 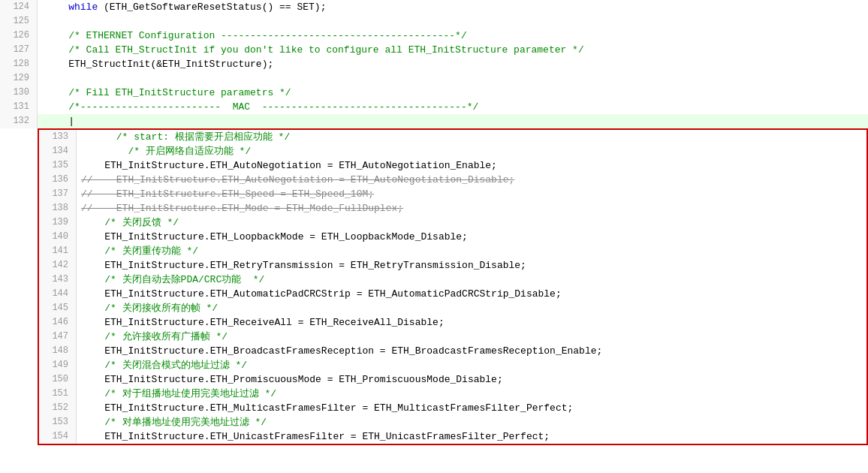 What do you see at coordinates (434, 65) in the screenshot?
I see `code-line-128: 128 ETH_StructInit(&ETH_InitStructure);` at bounding box center [434, 65].